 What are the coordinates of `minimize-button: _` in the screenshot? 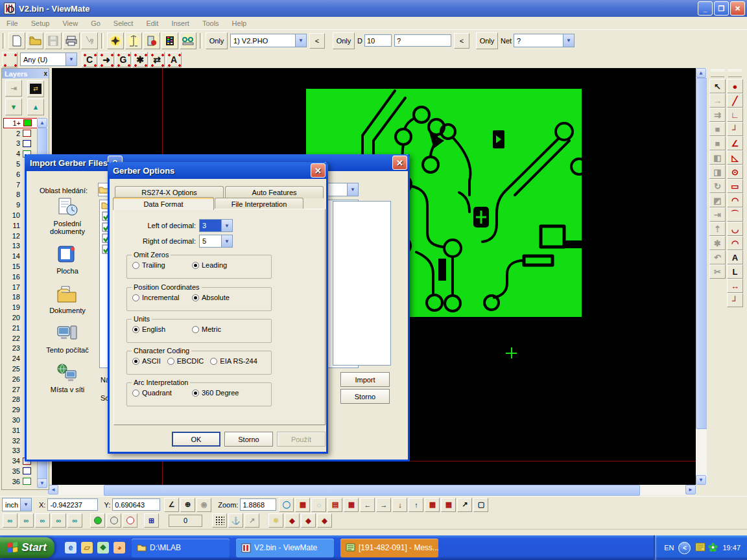 It's located at (706, 8).